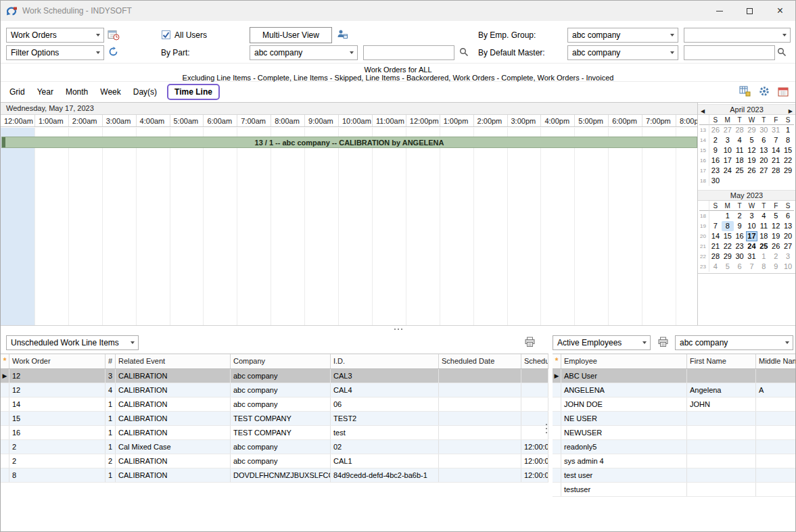  I want to click on emp-group-secondary-dropdown, so click(737, 35).